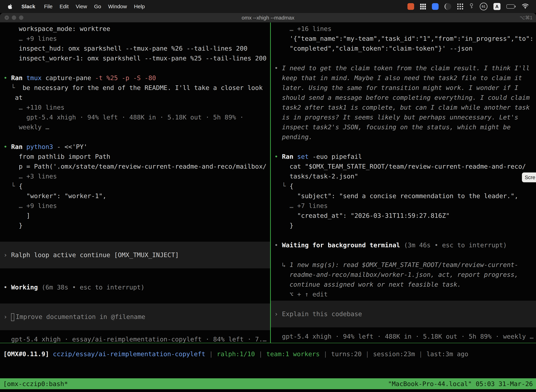 The width and height of the screenshot is (536, 392). Describe the element at coordinates (10, 7) in the screenshot. I see `apple-menu-icon` at that location.